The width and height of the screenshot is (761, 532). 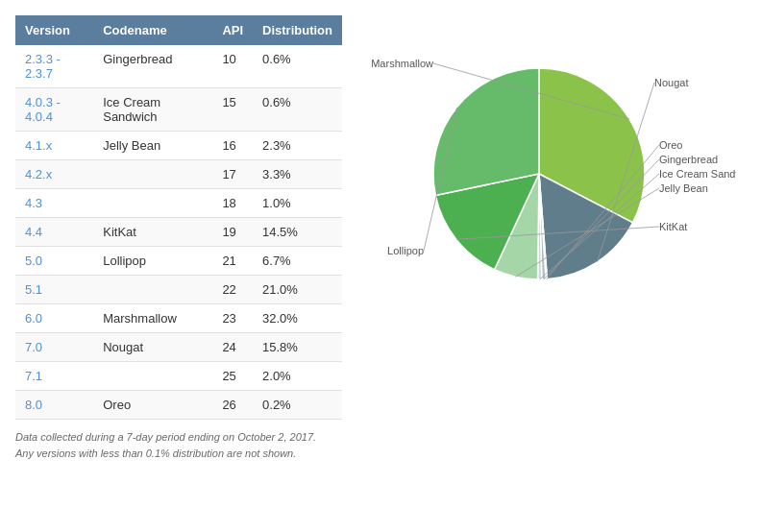 What do you see at coordinates (54, 31) in the screenshot?
I see `col-version: Version` at bounding box center [54, 31].